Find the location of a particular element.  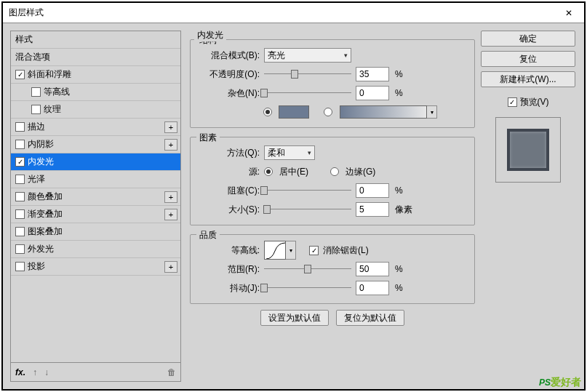

blend-mode-select: 亮光▾ is located at coordinates (308, 55).